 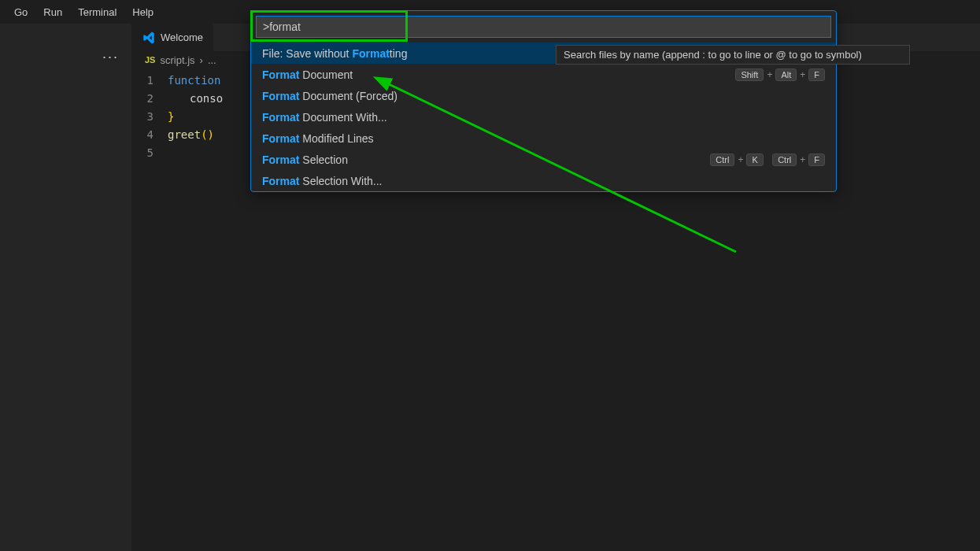 I want to click on line-number: 5, so click(x=143, y=153).